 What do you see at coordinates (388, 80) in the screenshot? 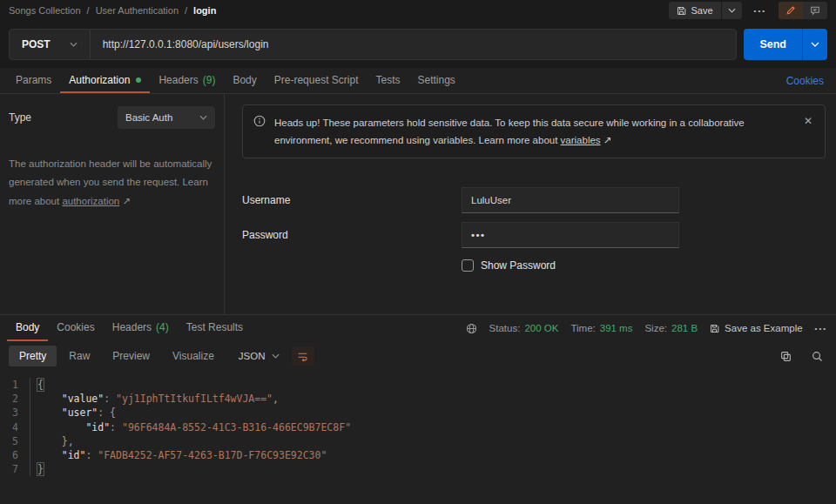
I see `tab-tests: Tests` at bounding box center [388, 80].